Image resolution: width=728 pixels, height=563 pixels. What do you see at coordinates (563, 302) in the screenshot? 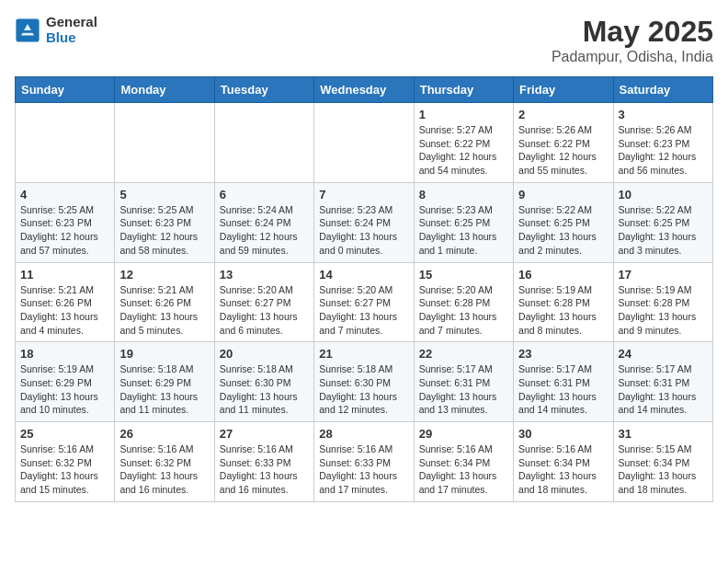
I see `calendar-cell: 16 Sunrise: 5:19 AM Sunset: 6:28 PM Dayl…` at bounding box center [563, 302].